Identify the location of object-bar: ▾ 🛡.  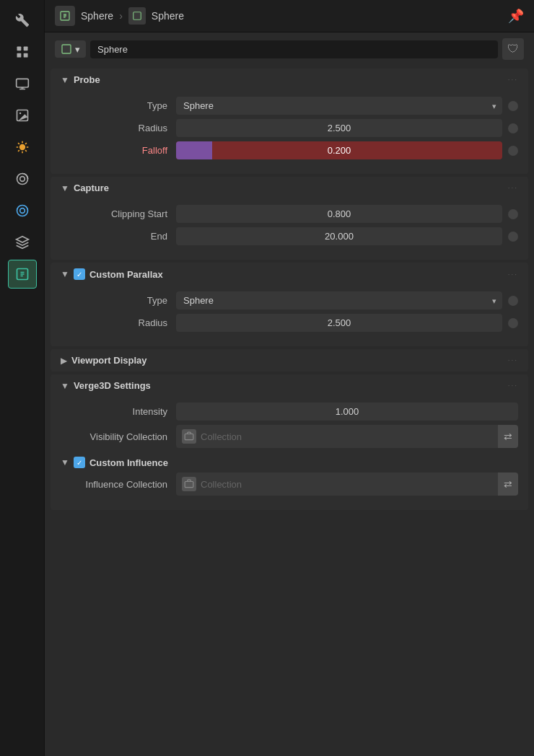
(289, 49).